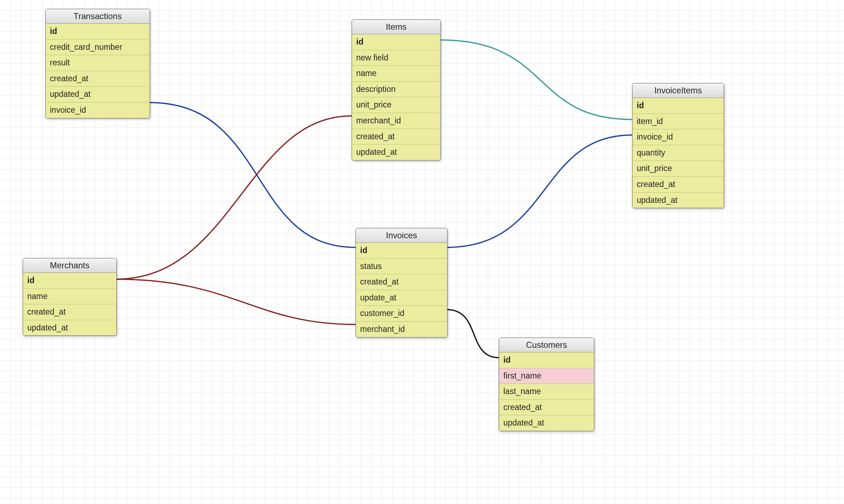  What do you see at coordinates (98, 64) in the screenshot?
I see `entity-transactions: Transactionsidcredit_card_numberresultcr…` at bounding box center [98, 64].